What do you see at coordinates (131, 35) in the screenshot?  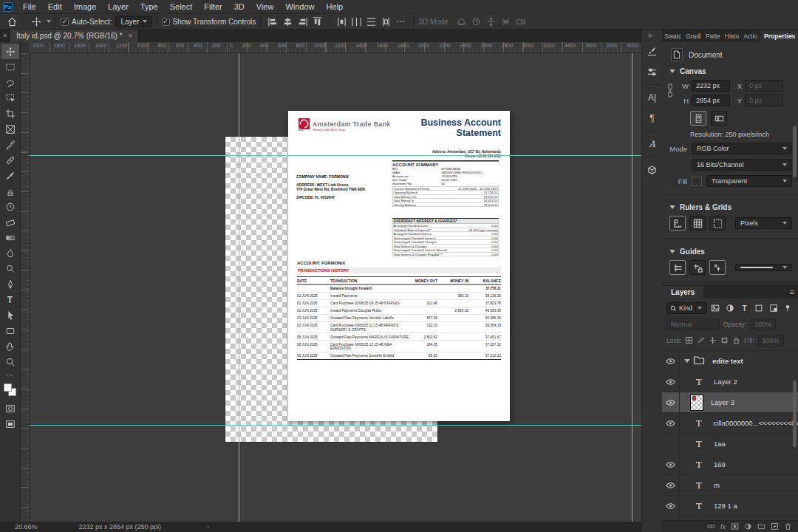 I see `tab-close-icon: ×` at bounding box center [131, 35].